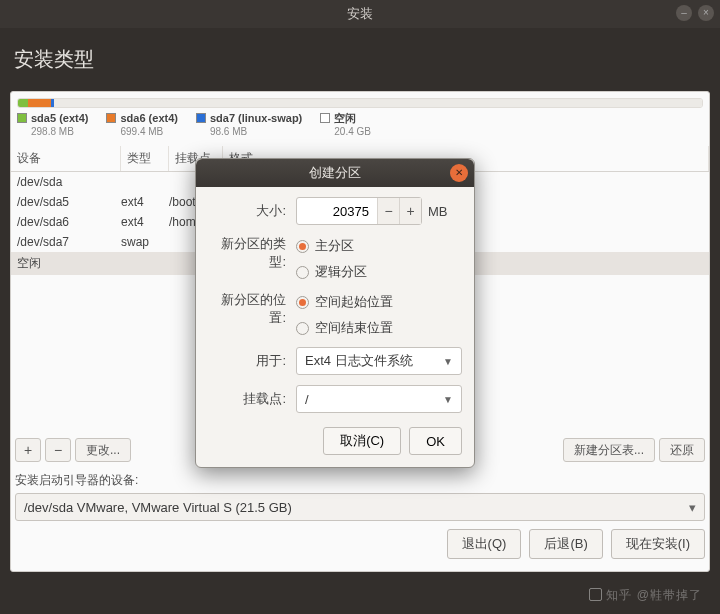 The height and width of the screenshot is (614, 720). Describe the element at coordinates (684, 13) in the screenshot. I see `minimize-icon: –` at that location.